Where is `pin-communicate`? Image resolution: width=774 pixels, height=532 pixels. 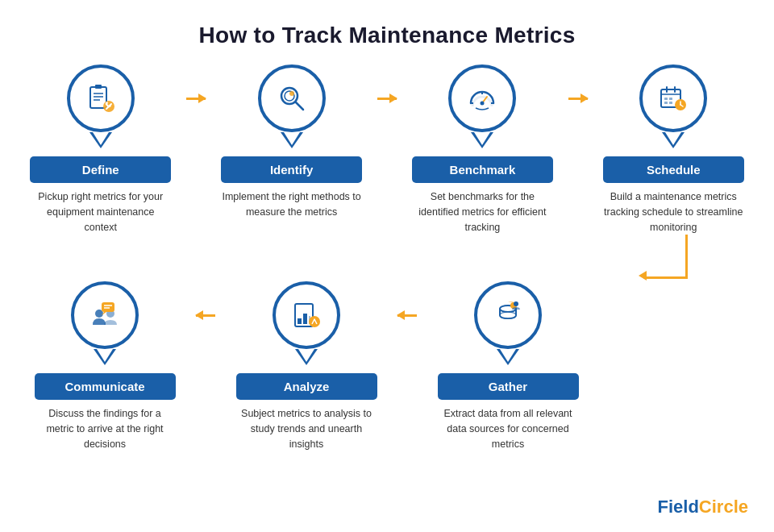
pin-communicate is located at coordinates (105, 323).